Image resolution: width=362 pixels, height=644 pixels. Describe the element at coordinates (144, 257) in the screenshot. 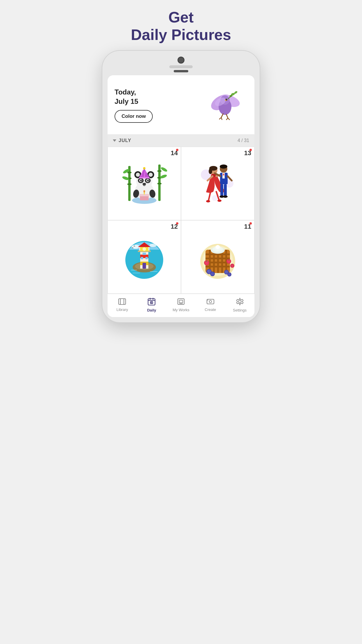

I see `grid-item-12: 12` at that location.